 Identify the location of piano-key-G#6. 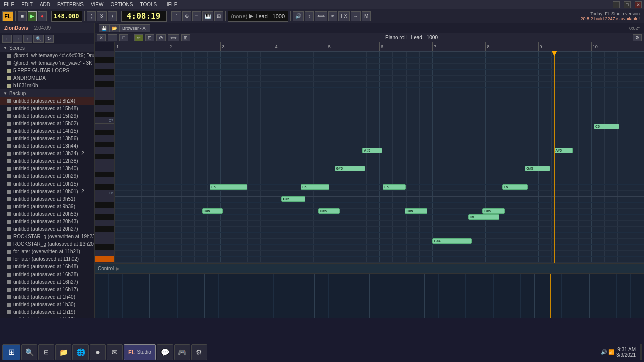
(105, 145).